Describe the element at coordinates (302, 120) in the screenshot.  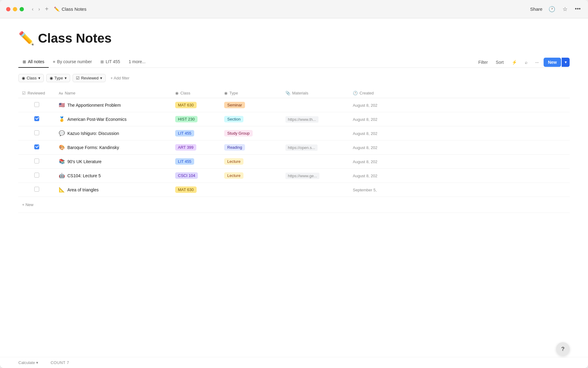
I see `materials-link: https://www.th...` at that location.